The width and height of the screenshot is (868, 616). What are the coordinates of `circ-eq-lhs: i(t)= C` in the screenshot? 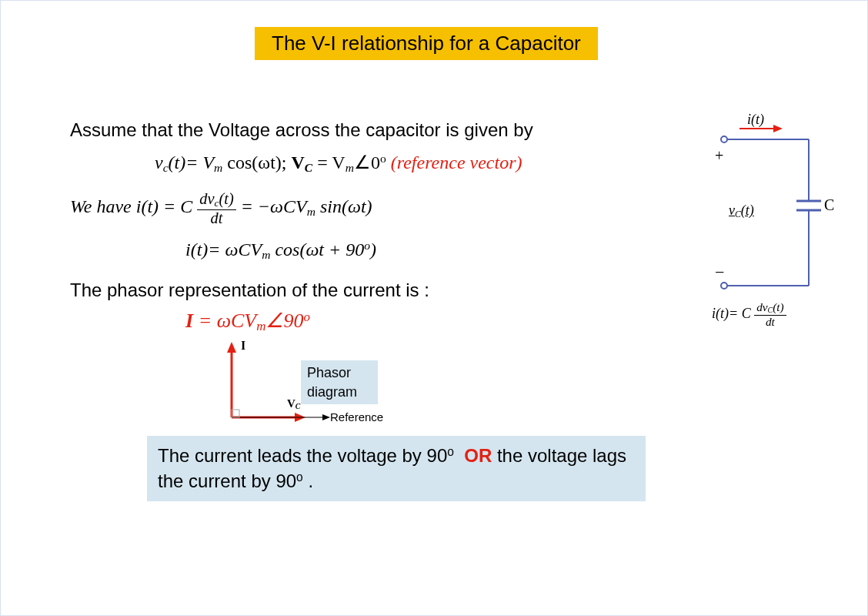 It's located at (733, 313).